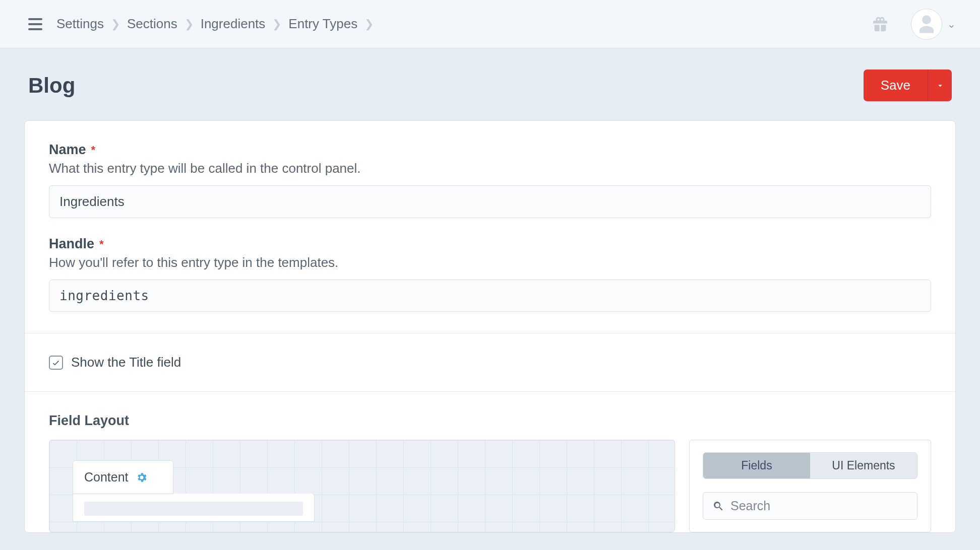 The height and width of the screenshot is (550, 980). Describe the element at coordinates (142, 477) in the screenshot. I see `gear-icon` at that location.